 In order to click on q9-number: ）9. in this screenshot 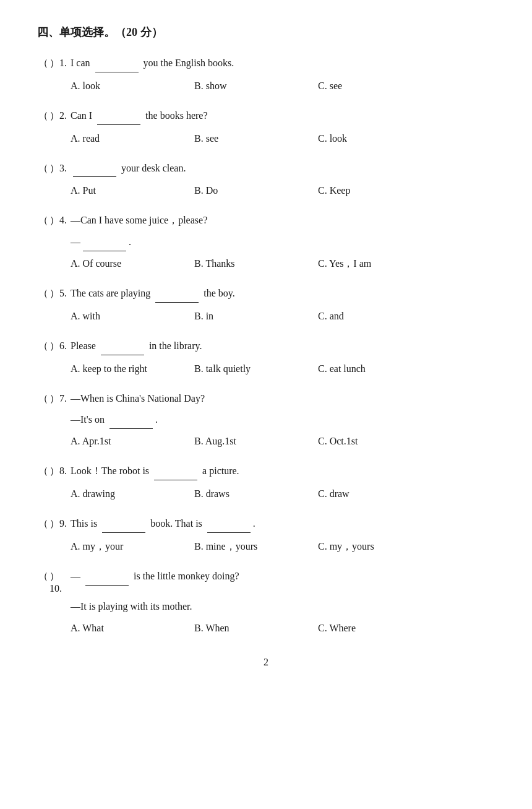, I will do `click(60, 524)`.